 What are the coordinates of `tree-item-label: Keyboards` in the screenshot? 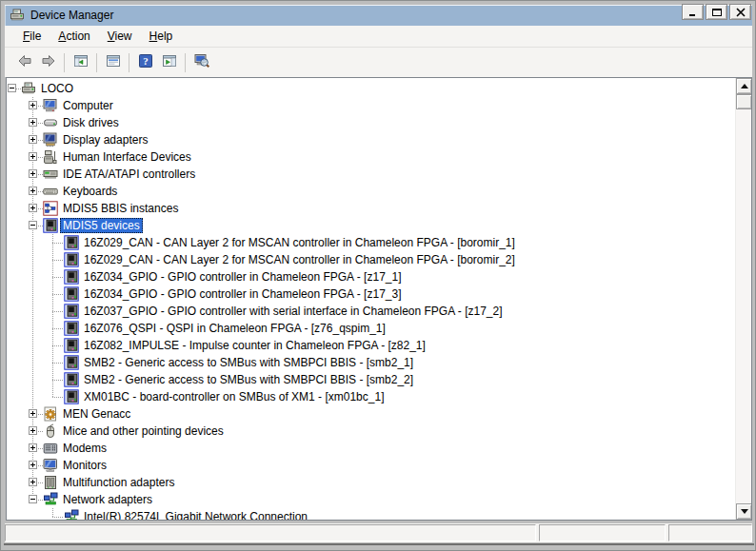 It's located at (90, 191).